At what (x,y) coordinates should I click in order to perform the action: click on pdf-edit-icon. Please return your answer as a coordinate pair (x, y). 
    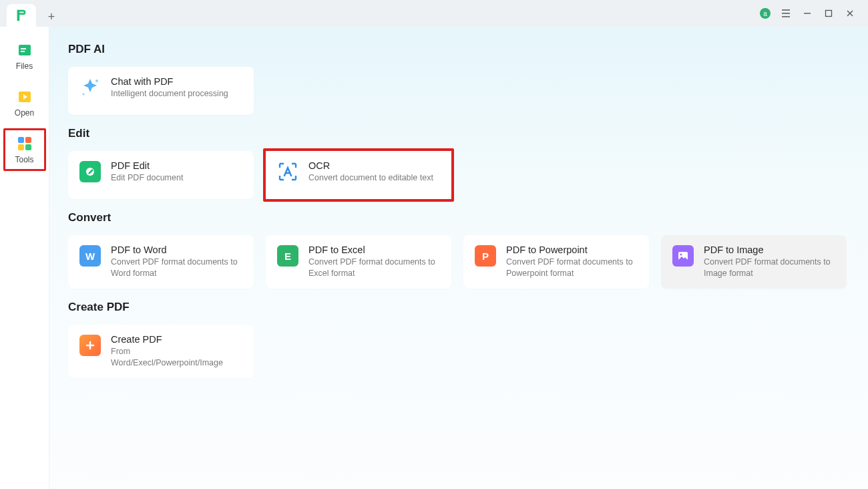
    Looking at the image, I should click on (90, 172).